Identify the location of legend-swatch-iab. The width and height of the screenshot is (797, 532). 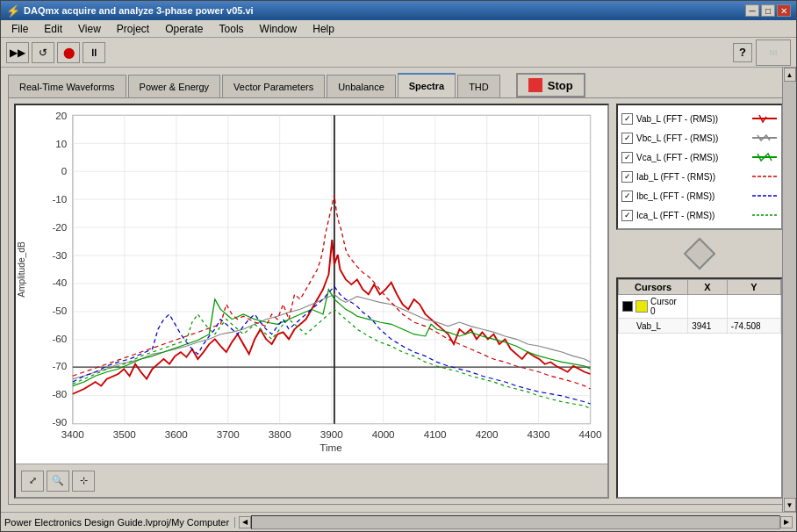
(765, 176).